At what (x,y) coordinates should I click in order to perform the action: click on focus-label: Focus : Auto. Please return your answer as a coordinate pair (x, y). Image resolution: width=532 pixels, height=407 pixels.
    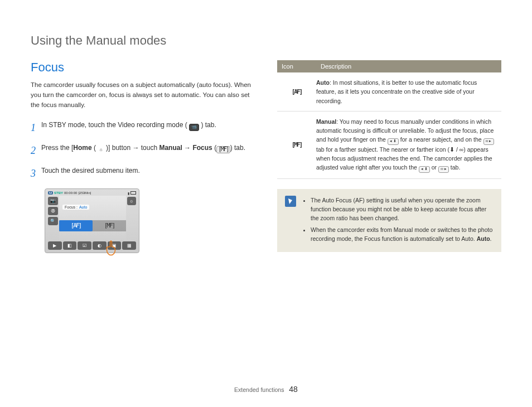
    Looking at the image, I should click on (76, 207).